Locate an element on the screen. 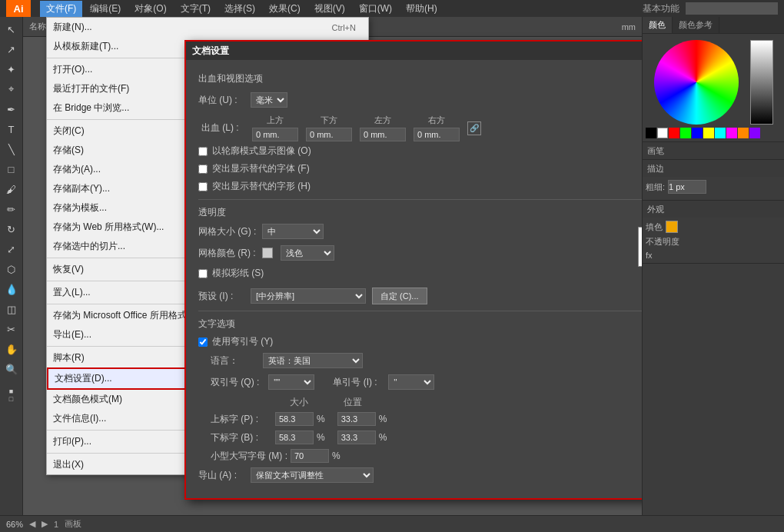 This screenshot has width=784, height=532. color-panel-group: 颜色 颜色参考 is located at coordinates (713, 80).